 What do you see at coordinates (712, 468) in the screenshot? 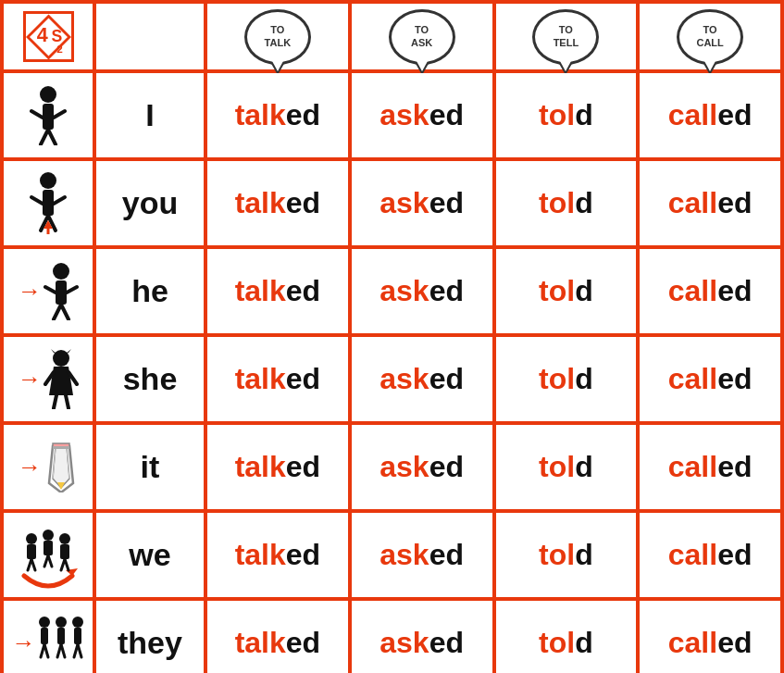
I see `verb-it-call: called` at bounding box center [712, 468].